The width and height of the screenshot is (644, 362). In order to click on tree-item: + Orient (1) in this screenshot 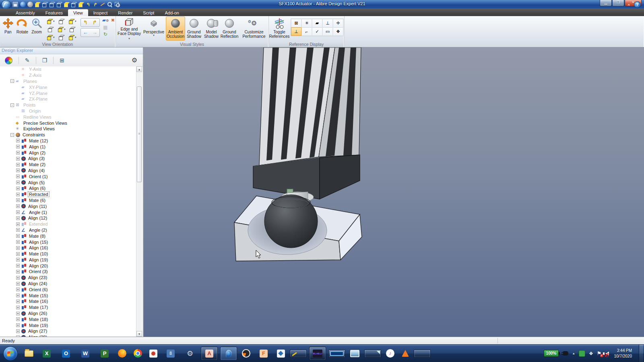, I will do `click(68, 176)`.